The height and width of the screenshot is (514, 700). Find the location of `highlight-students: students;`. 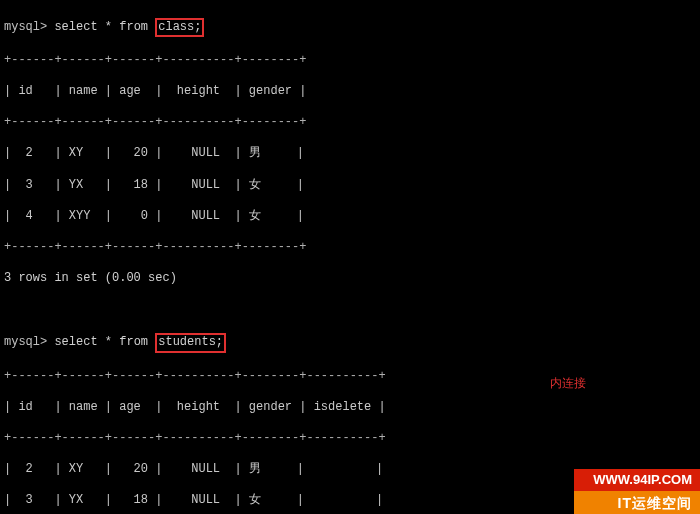

highlight-students: students; is located at coordinates (190, 343).